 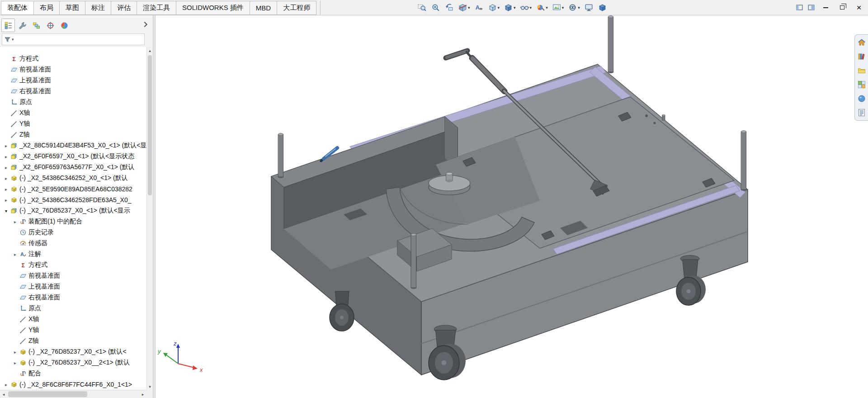 What do you see at coordinates (422, 7) in the screenshot?
I see `zoom-fit-button` at bounding box center [422, 7].